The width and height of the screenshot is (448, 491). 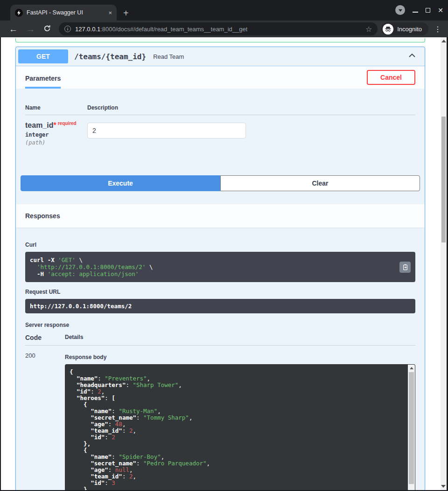 I want to click on browser-tab: FastAPI - Swagger UI ×, so click(x=63, y=13).